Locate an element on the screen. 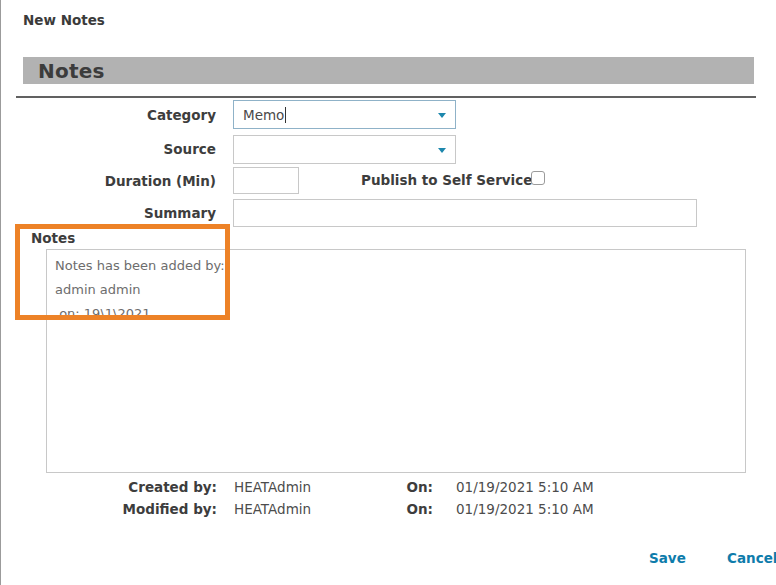  publish-to-self-service-label: Publish to Self Service is located at coordinates (446, 180).